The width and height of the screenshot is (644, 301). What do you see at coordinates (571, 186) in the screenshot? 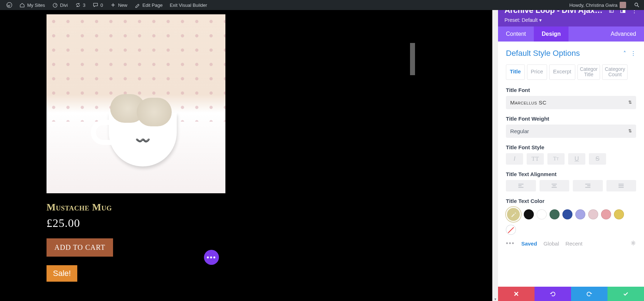
I see `alignment-buttons` at bounding box center [571, 186].